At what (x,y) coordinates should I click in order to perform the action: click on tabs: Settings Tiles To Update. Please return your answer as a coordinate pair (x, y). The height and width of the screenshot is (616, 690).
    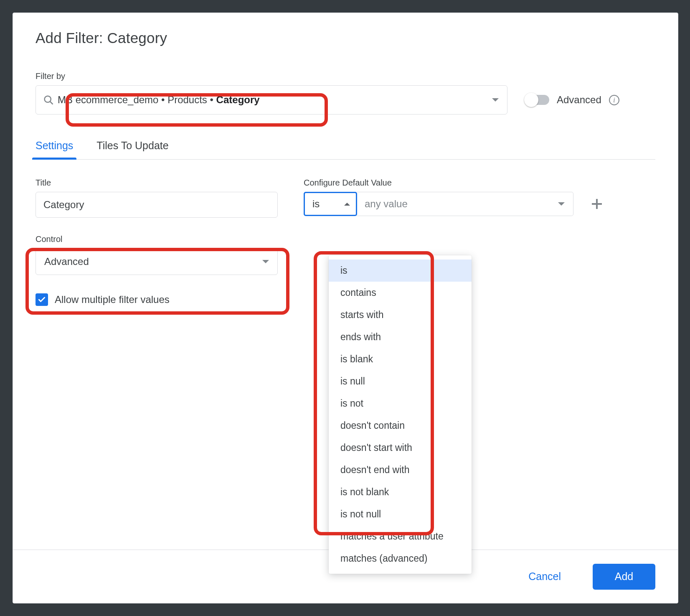
    Looking at the image, I should click on (345, 150).